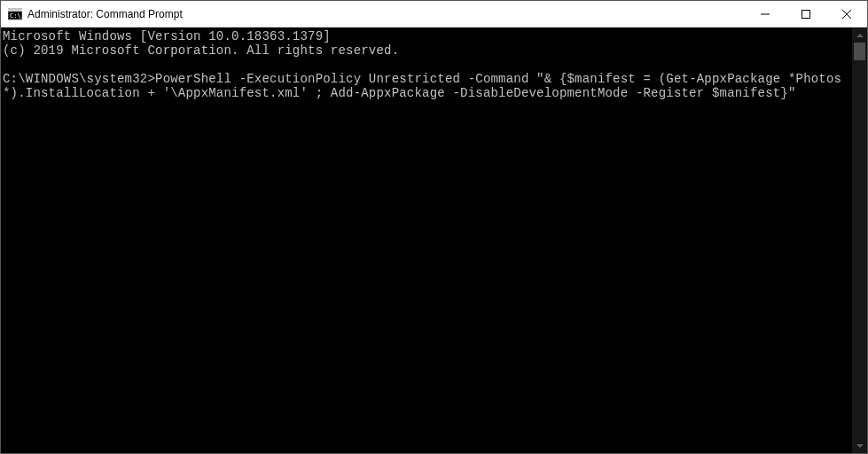 Image resolution: width=868 pixels, height=454 pixels. I want to click on vertical-scrollbar, so click(860, 240).